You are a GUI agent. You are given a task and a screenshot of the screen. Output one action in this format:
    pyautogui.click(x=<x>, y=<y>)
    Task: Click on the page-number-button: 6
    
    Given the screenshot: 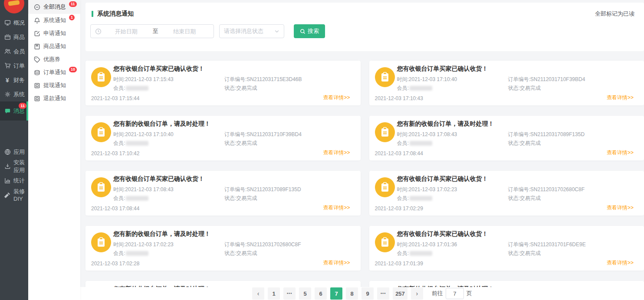 What is the action you would take?
    pyautogui.click(x=321, y=293)
    